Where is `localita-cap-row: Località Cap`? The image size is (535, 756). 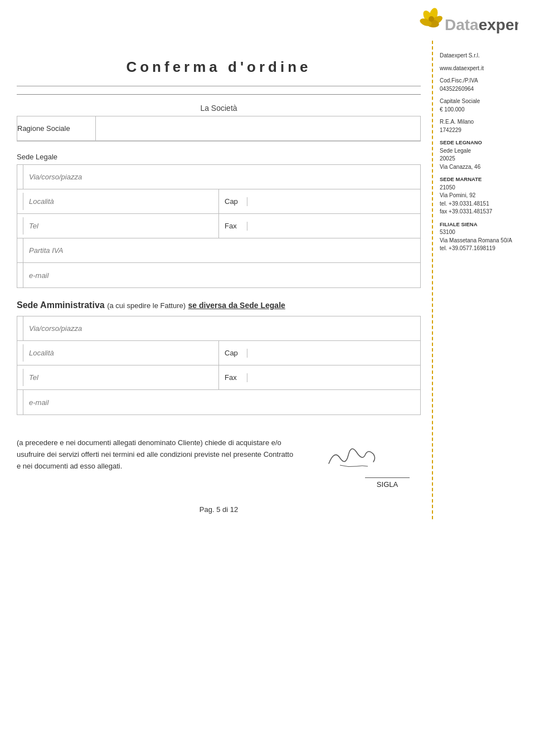
localita-cap-row: Località Cap is located at coordinates (218, 202).